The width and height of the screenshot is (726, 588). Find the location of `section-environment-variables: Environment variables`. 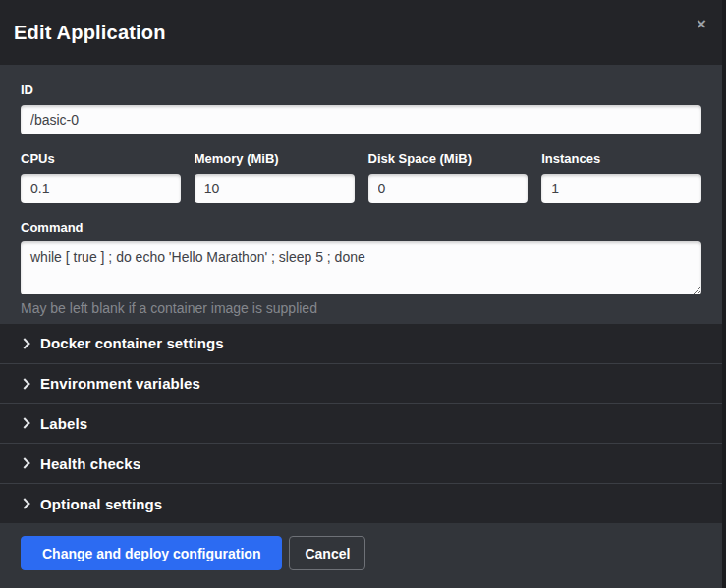

section-environment-variables: Environment variables is located at coordinates (362, 383).